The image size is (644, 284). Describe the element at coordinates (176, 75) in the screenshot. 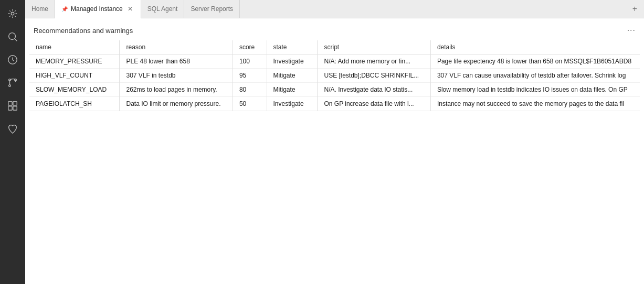

I see `cell-reason: 307 VLF in testdb` at that location.